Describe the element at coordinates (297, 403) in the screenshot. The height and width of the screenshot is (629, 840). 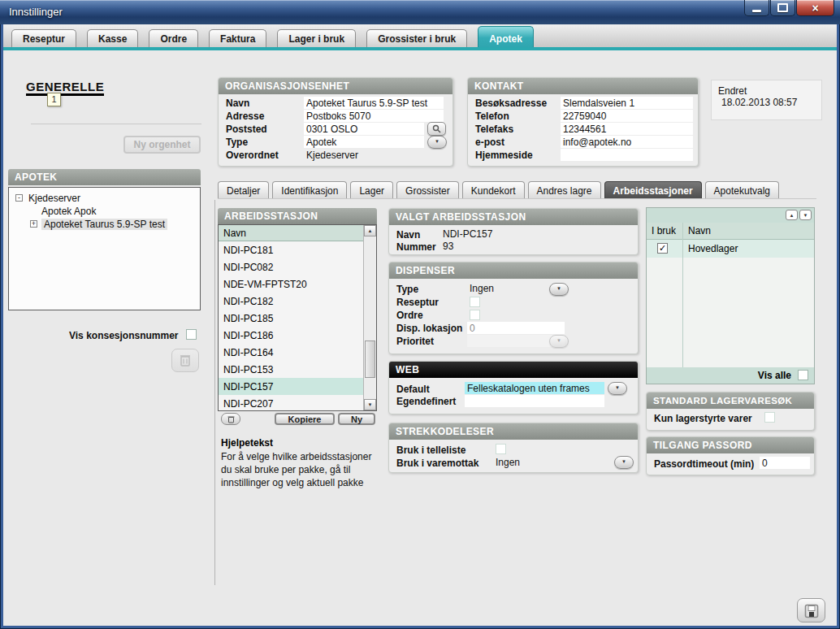
I see `list-item: NDI-PC207` at that location.